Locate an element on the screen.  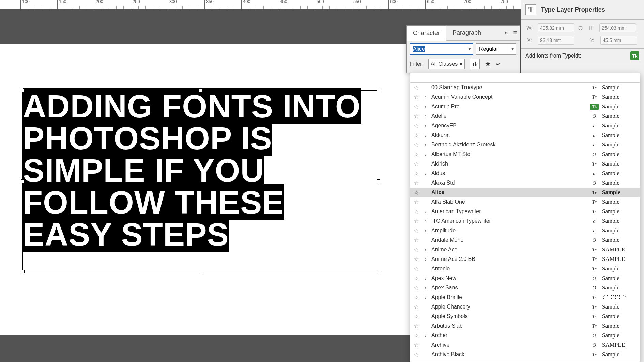
font-list-item: ☆00 Starmap TruetypeTrSample is located at coordinates (525, 88).